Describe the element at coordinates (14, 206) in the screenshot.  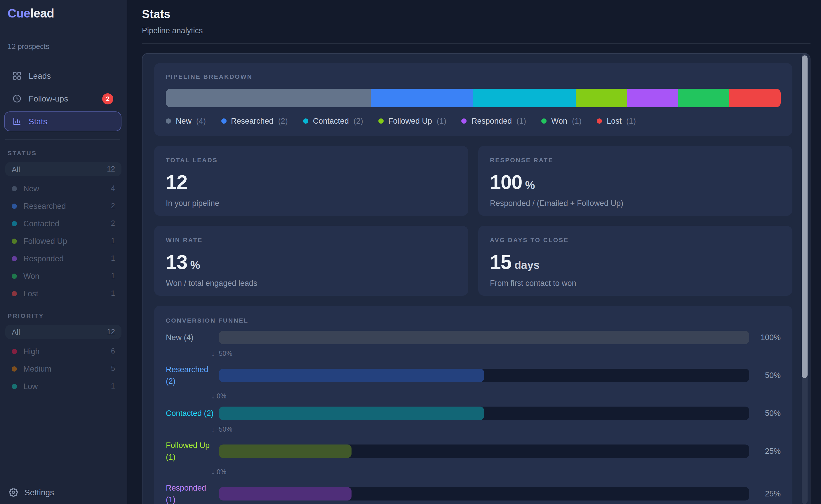
I see `status-dot-researched` at that location.